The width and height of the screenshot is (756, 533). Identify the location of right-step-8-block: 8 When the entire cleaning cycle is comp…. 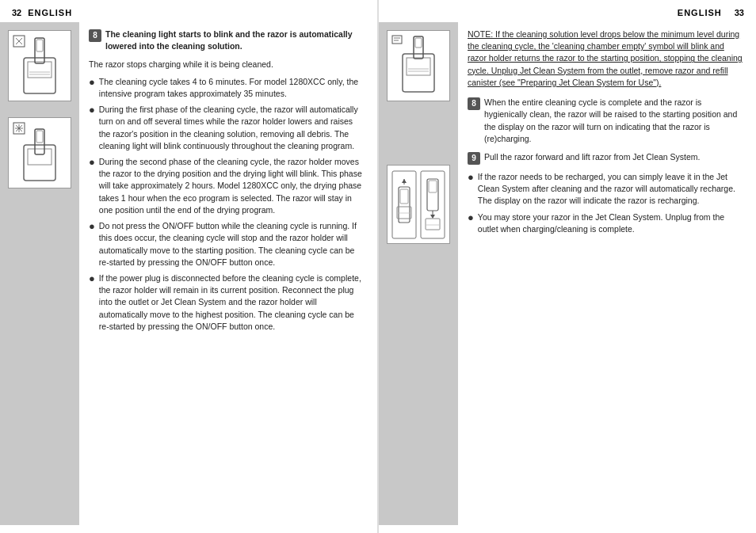
(606, 120).